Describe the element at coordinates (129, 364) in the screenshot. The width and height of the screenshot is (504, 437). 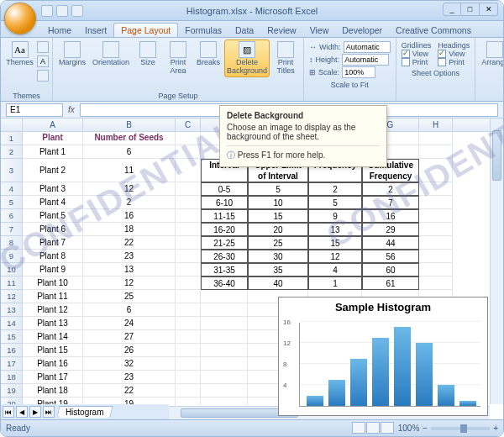
I see `cell: 32` at that location.